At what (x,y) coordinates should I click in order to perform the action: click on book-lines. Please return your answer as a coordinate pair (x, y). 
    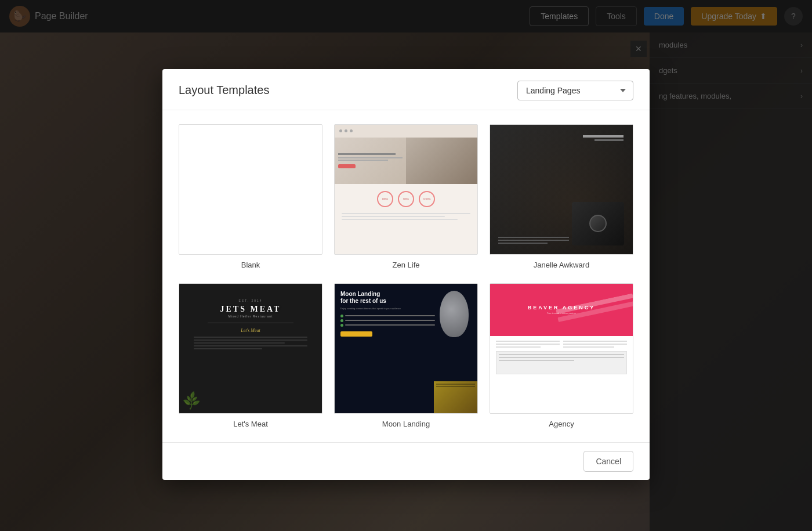
    Looking at the image, I should click on (456, 386).